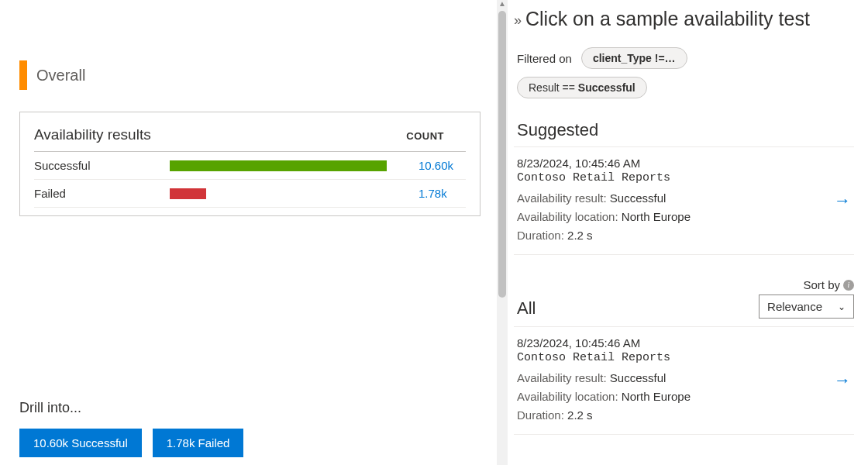  Describe the element at coordinates (278, 166) in the screenshot. I see `bar-success` at that location.